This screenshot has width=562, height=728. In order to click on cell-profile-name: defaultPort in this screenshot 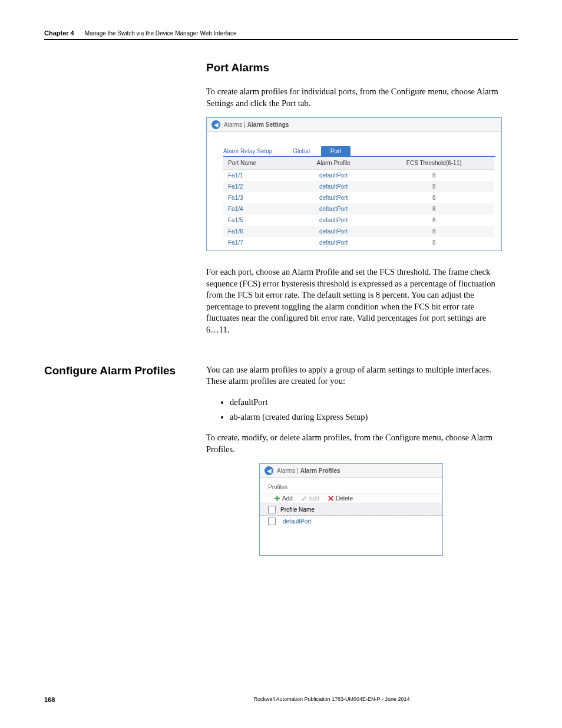, I will do `click(297, 521)`.